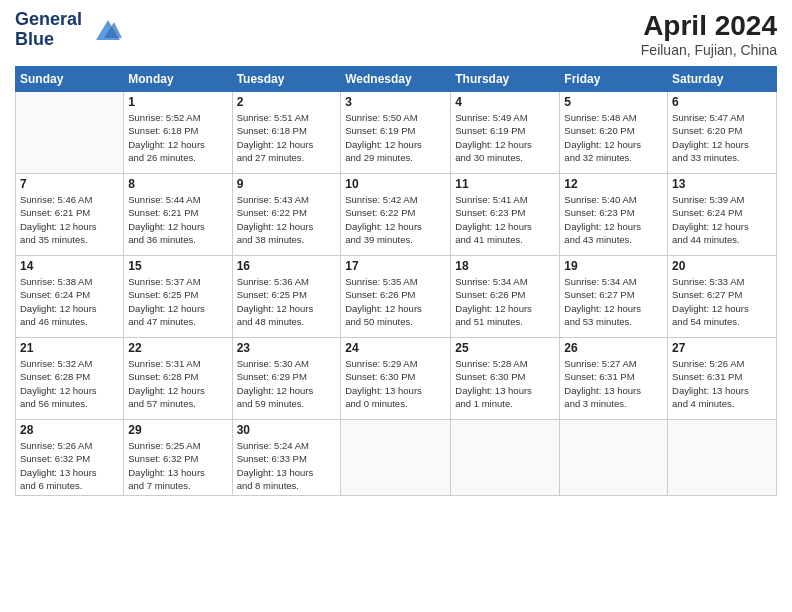  Describe the element at coordinates (286, 215) in the screenshot. I see `day-cell: 9Sunrise: 5:43 AM Sunset: 6:22 PM Daylig…` at that location.